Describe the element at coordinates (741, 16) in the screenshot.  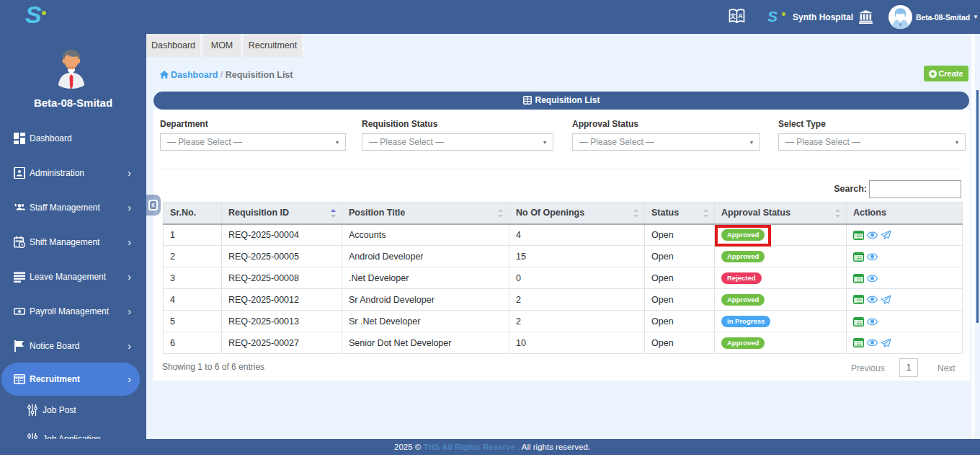
I see `svg-text: A` at that location.